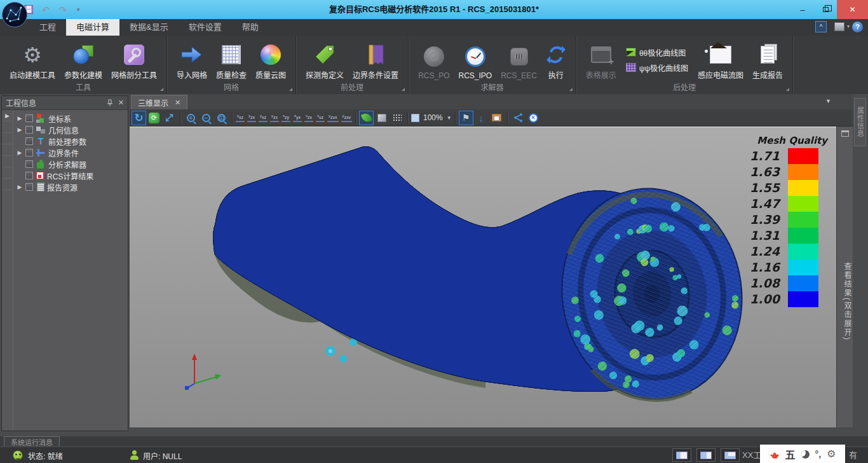 The image size is (868, 463). What do you see at coordinates (601, 60) in the screenshot?
I see `table-display-button: 表格展示` at bounding box center [601, 60].